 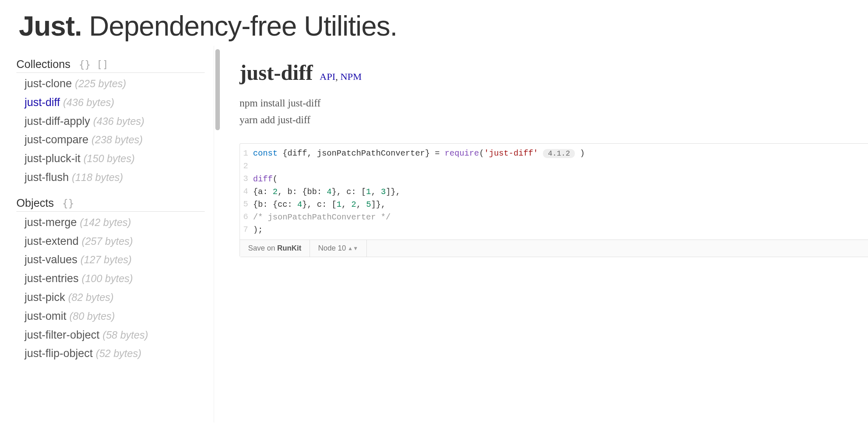 I want to click on item-size: (118 bytes), so click(x=97, y=177).